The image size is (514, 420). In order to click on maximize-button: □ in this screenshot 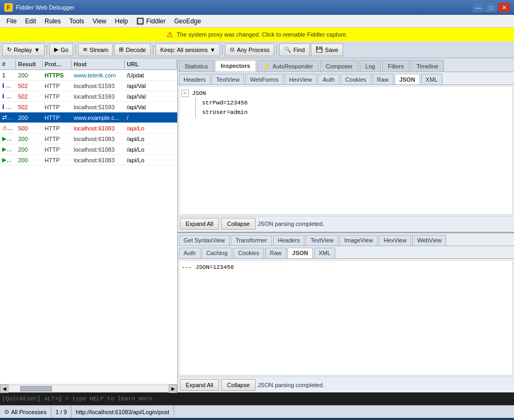, I will do `click(491, 7)`.